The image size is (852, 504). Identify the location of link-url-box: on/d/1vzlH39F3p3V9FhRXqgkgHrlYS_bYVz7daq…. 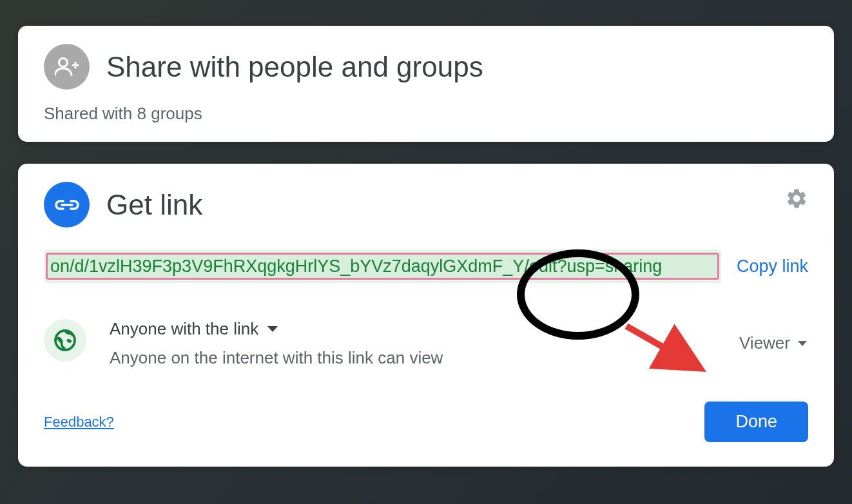
(383, 266).